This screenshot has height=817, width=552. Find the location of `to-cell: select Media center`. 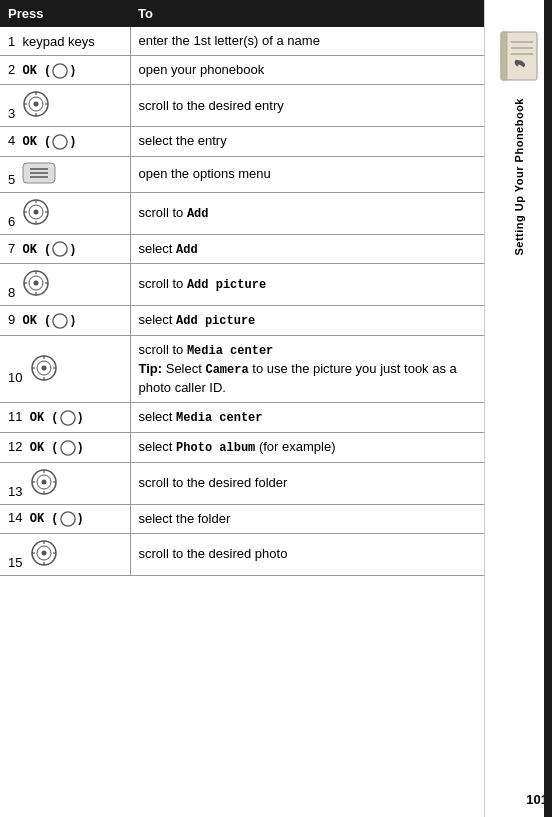

to-cell: select Media center is located at coordinates (307, 417).